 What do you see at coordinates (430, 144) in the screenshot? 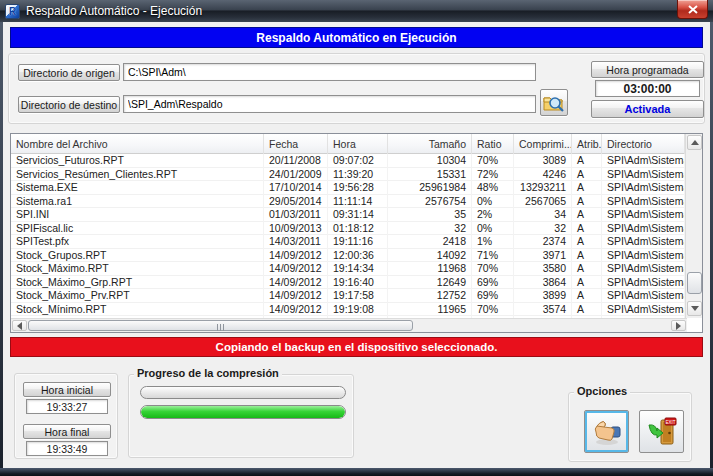
I see `column-header-size: Tamaño` at bounding box center [430, 144].